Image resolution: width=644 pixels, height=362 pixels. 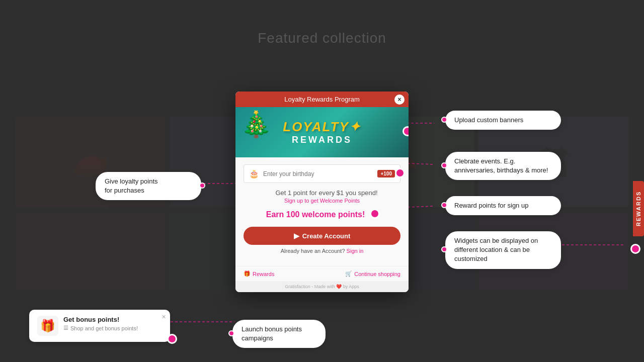 I want to click on earn-row: Get 1 point for every $1 you spend! Sign…, so click(x=322, y=196).